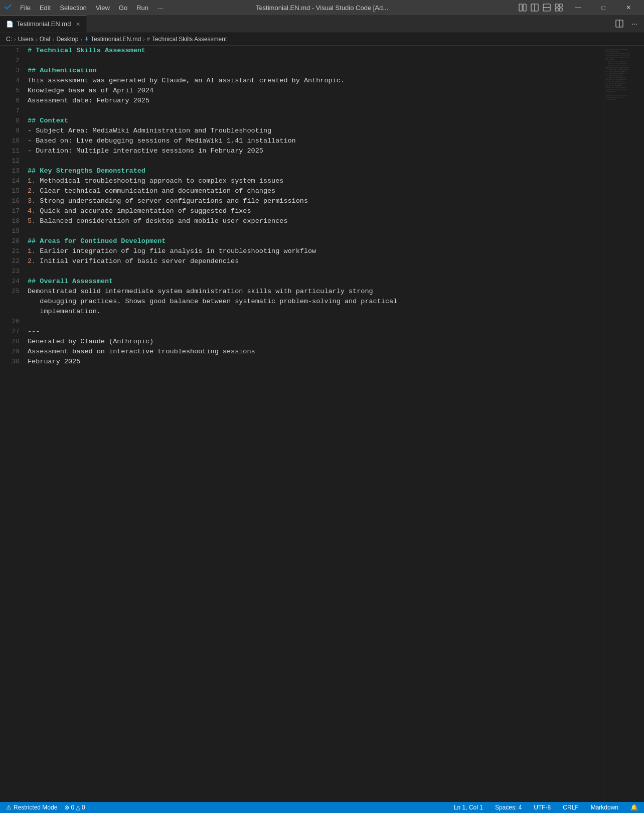 The height and width of the screenshot is (813, 644). What do you see at coordinates (78, 24) in the screenshot?
I see `tab-close-button: ×` at bounding box center [78, 24].